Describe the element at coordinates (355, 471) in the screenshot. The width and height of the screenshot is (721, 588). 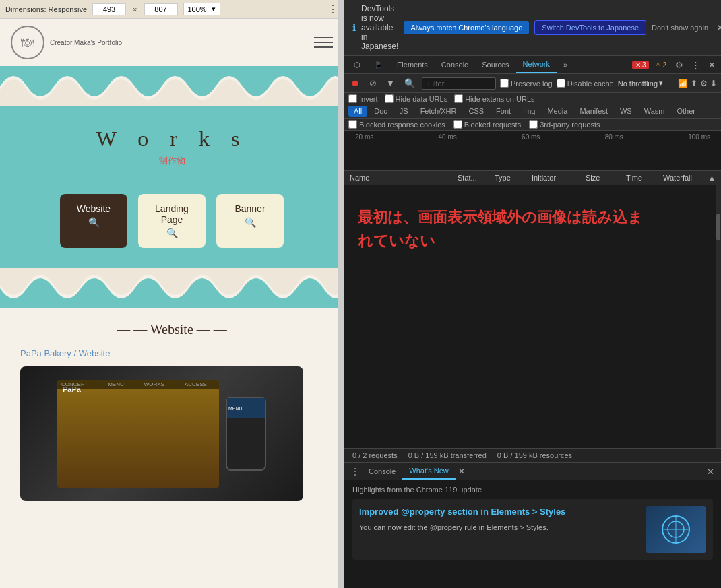
I see `bottom-panel-menu: ⋮` at that location.